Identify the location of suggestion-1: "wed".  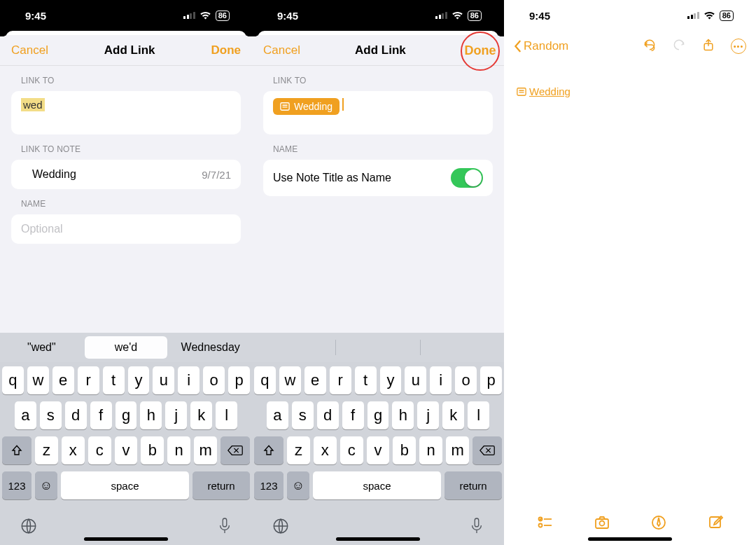
(42, 347).